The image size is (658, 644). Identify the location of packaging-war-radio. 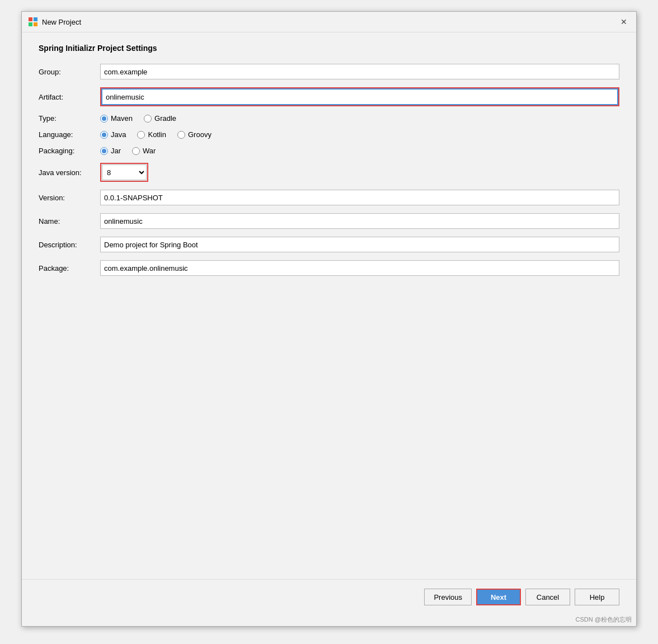
(136, 151).